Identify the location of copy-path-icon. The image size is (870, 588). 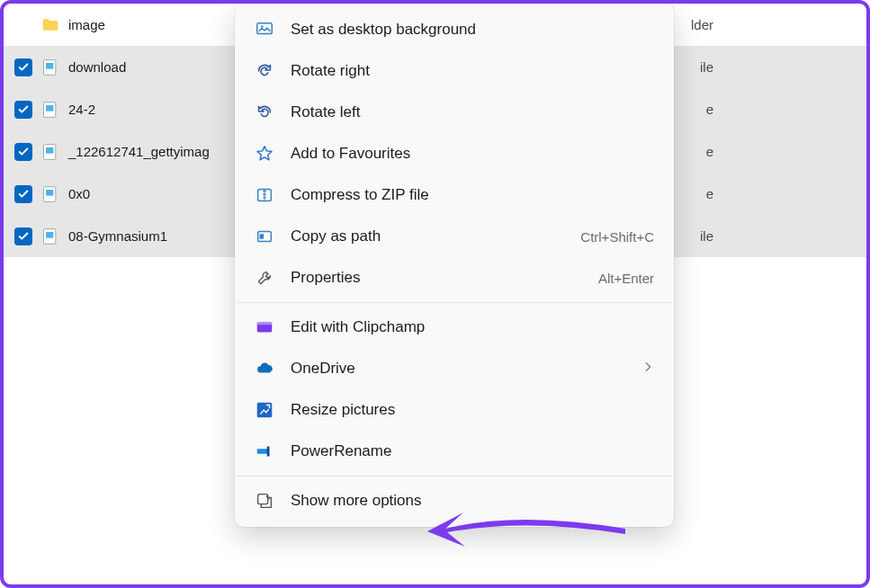
(265, 236).